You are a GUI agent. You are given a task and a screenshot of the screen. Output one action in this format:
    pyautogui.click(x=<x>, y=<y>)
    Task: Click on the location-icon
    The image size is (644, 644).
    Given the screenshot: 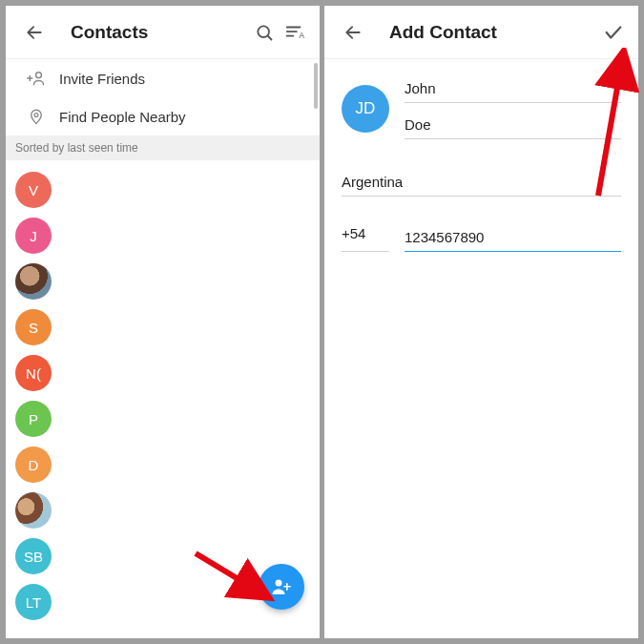 What is the action you would take?
    pyautogui.click(x=36, y=116)
    